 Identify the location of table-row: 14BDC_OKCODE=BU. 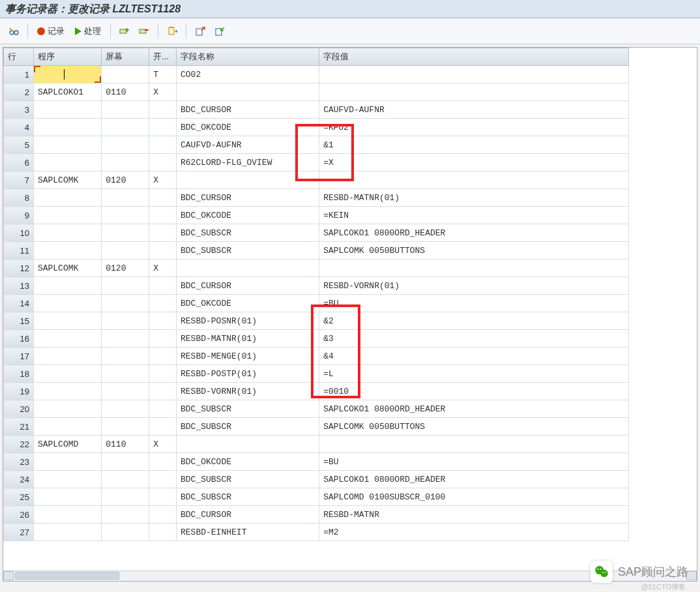
(317, 304).